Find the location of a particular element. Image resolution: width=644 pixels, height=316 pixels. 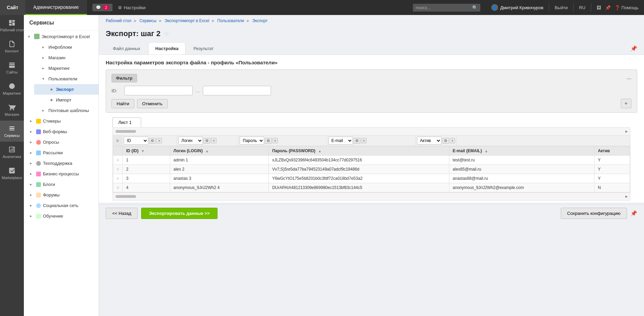

breadcrumb-export: Экспорт is located at coordinates (260, 21).